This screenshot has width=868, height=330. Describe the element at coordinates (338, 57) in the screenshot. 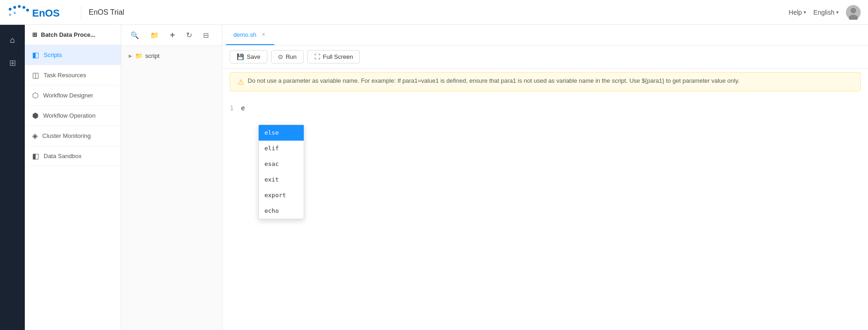

I see `fullscreen-label: Full Screen` at that location.